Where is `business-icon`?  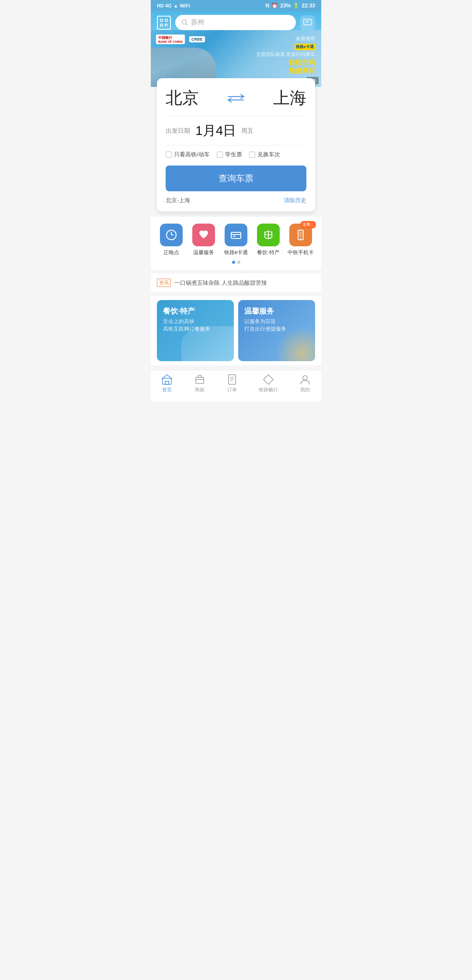 business-icon is located at coordinates (200, 380).